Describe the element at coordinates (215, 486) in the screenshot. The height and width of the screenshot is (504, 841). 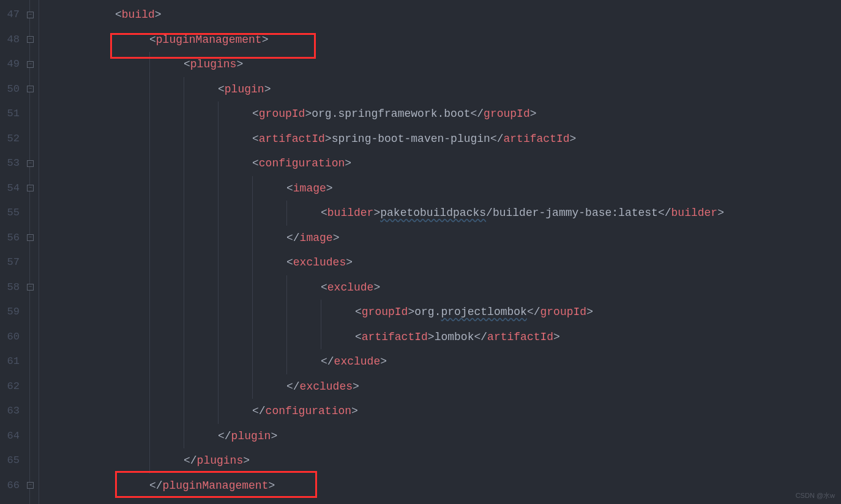
I see `xml-tag: pluginManagement` at that location.